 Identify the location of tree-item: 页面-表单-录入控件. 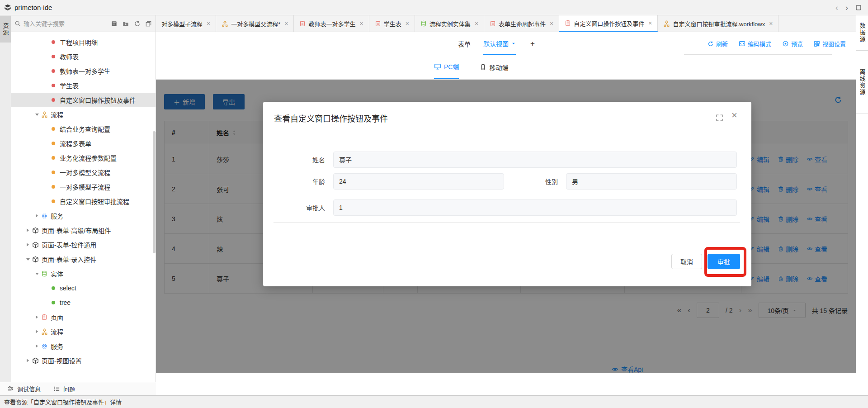
(83, 259).